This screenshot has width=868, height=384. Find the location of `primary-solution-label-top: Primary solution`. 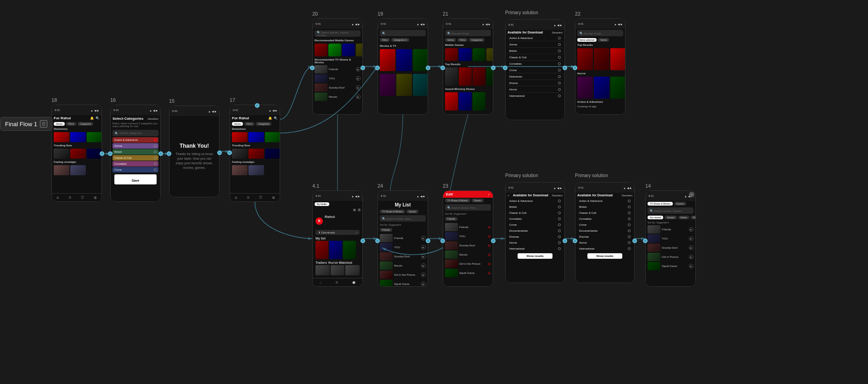

primary-solution-label-top: Primary solution is located at coordinates (522, 13).